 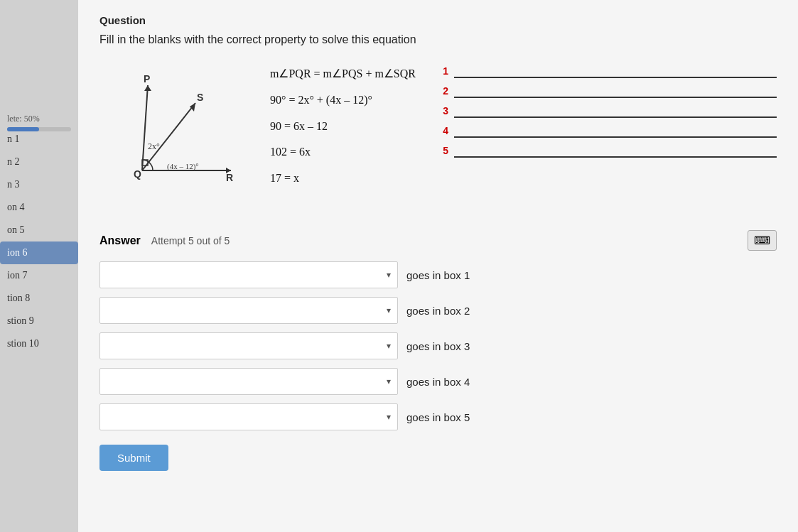 I want to click on answer-header: Answer Attempt 5 out of 5 ⌨, so click(x=438, y=240).